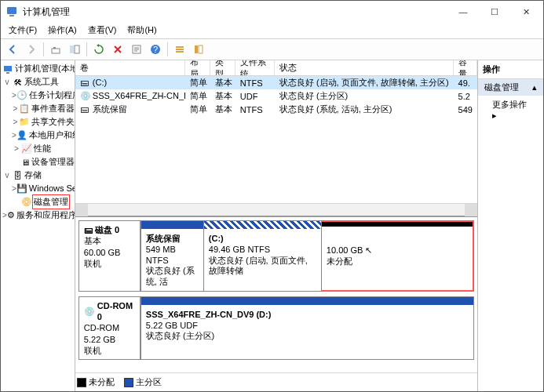 This screenshot has width=544, height=392. I want to click on delete-button, so click(118, 49).